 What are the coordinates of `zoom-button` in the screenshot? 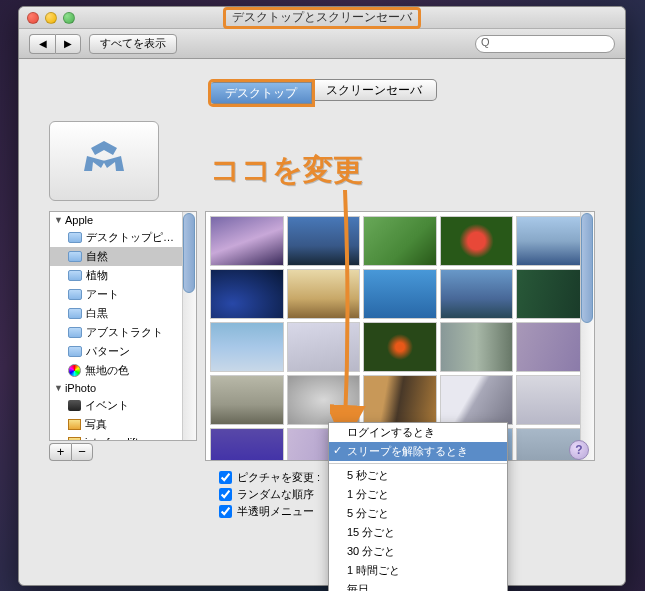 It's located at (69, 18).